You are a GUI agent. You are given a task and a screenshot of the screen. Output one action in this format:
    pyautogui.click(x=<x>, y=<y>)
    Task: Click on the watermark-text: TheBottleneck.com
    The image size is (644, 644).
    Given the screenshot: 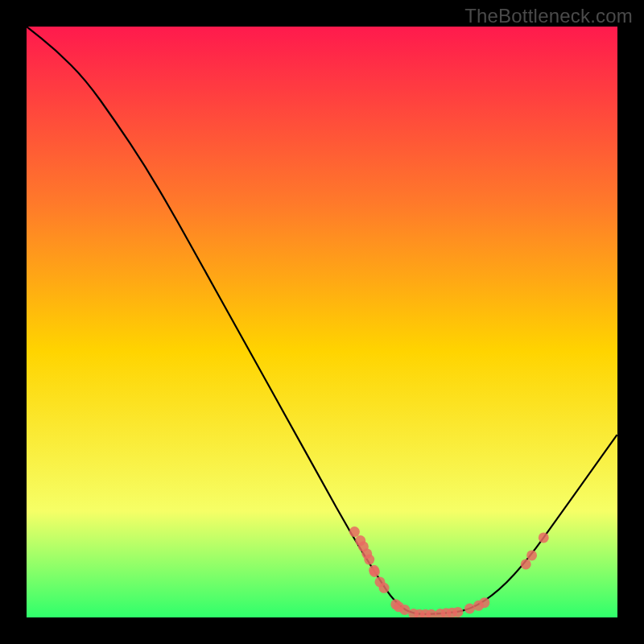 What is the action you would take?
    pyautogui.click(x=549, y=16)
    